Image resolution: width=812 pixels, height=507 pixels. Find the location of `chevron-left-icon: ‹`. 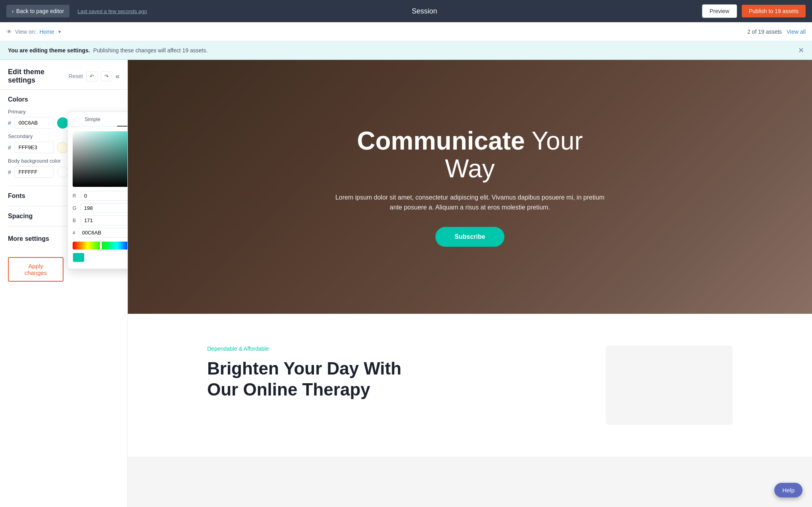

chevron-left-icon: ‹ is located at coordinates (13, 11).